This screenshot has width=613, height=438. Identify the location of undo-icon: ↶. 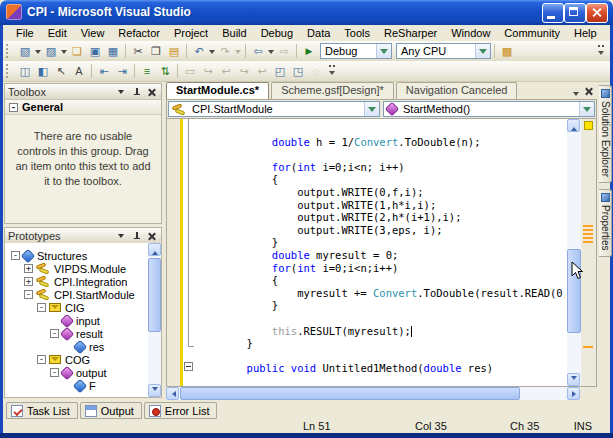
(199, 52).